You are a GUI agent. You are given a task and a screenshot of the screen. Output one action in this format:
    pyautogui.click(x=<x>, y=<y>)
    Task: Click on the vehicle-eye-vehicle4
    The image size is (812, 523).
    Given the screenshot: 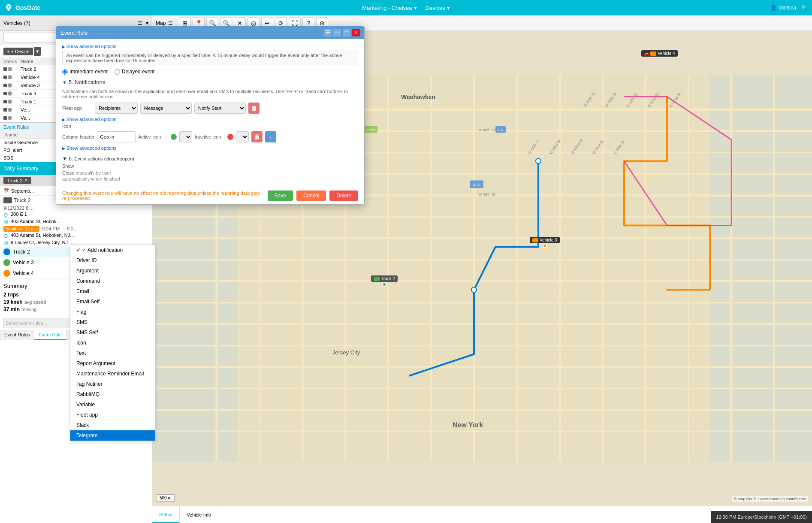 What is the action you would take?
    pyautogui.click(x=7, y=273)
    